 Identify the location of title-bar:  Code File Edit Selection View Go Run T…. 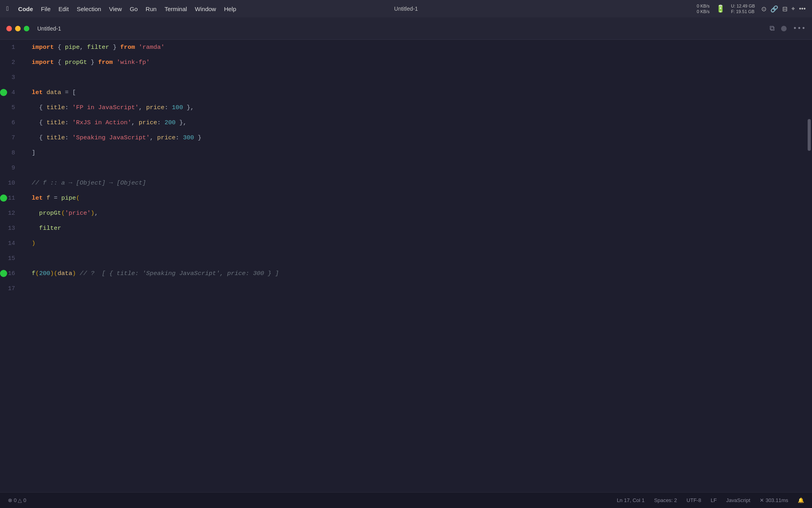
(406, 9).